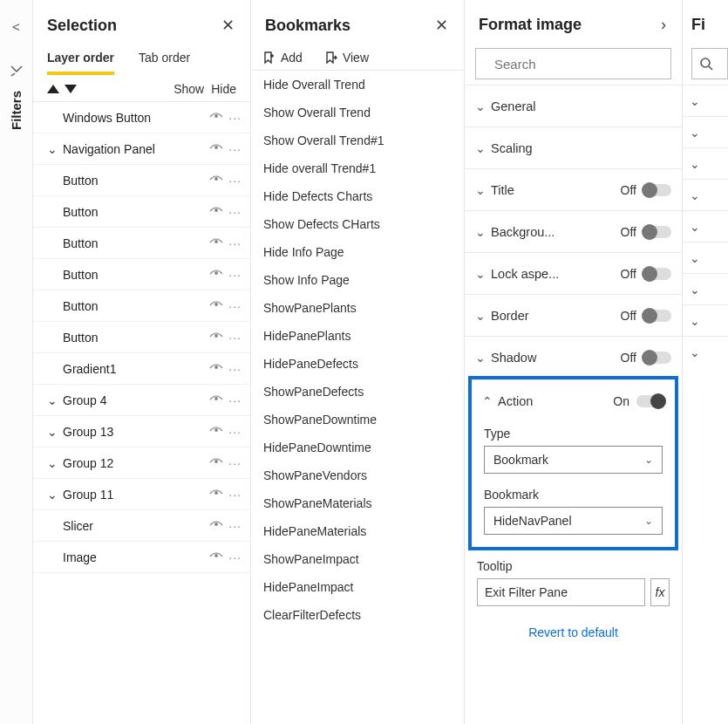 The width and height of the screenshot is (728, 724). I want to click on format-group: ⌄Lock aspe...Off, so click(574, 273).